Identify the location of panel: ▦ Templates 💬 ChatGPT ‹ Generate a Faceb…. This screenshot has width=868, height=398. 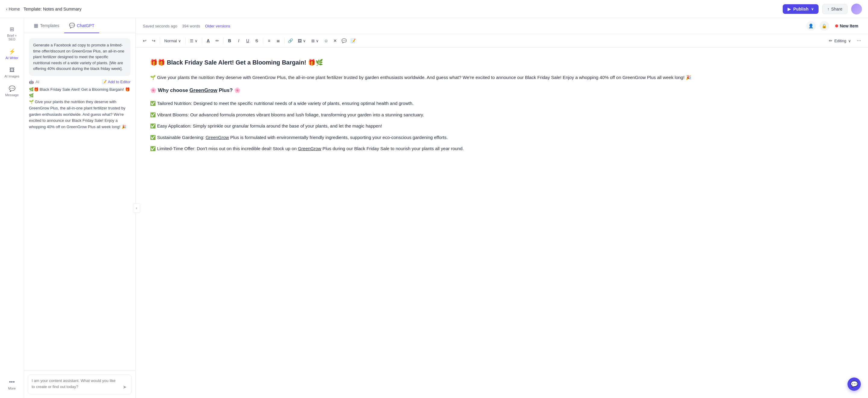
(80, 208).